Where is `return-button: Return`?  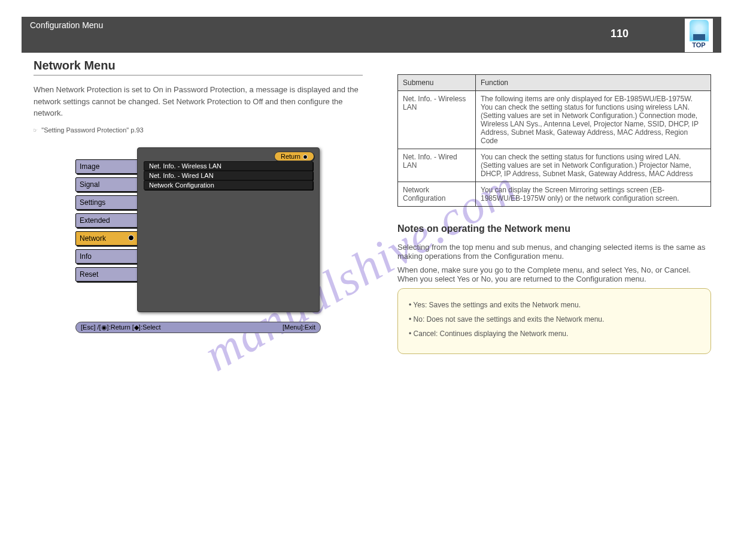 return-button: Return is located at coordinates (294, 156).